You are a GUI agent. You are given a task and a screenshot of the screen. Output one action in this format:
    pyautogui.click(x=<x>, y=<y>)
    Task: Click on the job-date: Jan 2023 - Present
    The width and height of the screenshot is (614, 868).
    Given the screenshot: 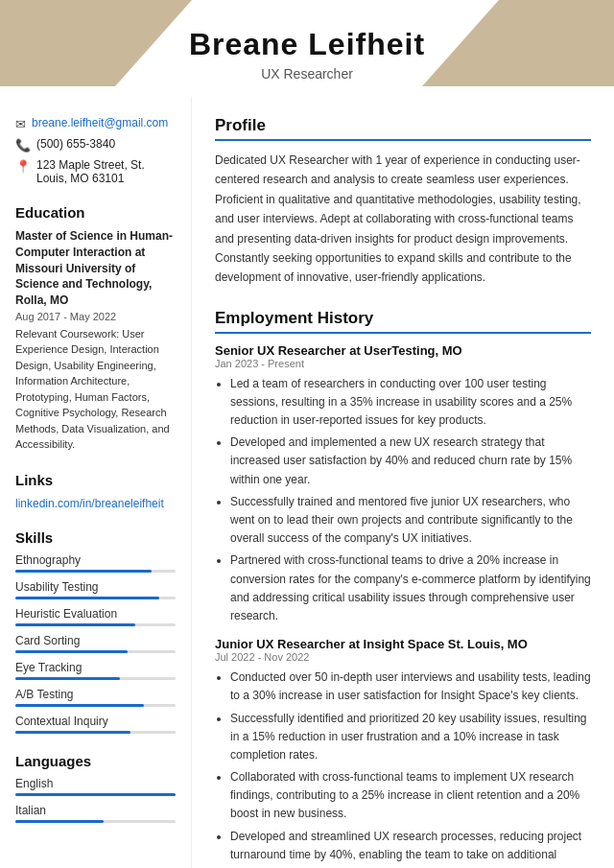 What is the action you would take?
    pyautogui.click(x=403, y=364)
    